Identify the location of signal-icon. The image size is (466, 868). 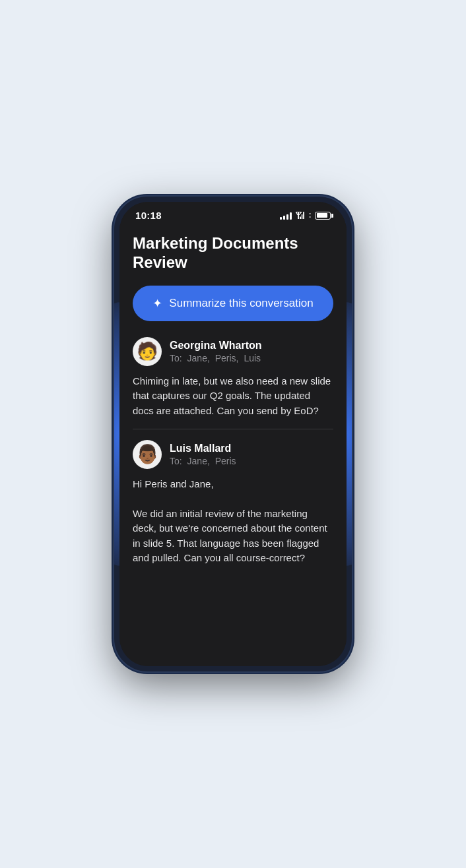
(286, 216).